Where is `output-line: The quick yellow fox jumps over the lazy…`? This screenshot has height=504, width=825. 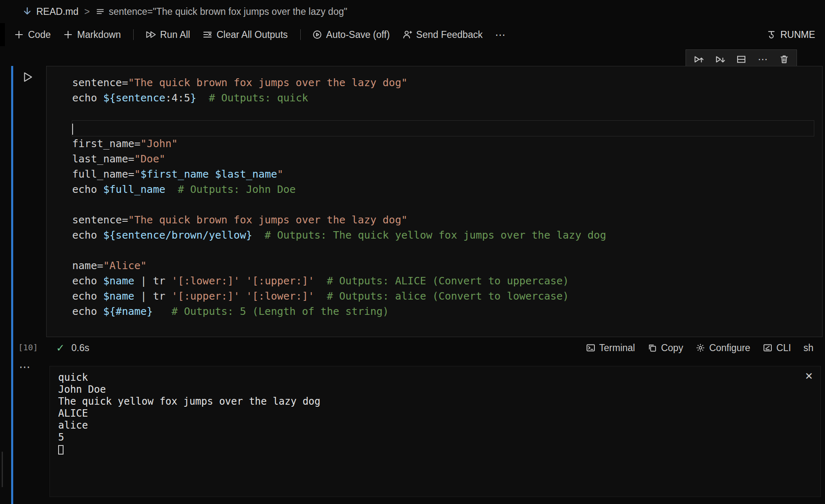 output-line: The quick yellow fox jumps over the lazy… is located at coordinates (435, 401).